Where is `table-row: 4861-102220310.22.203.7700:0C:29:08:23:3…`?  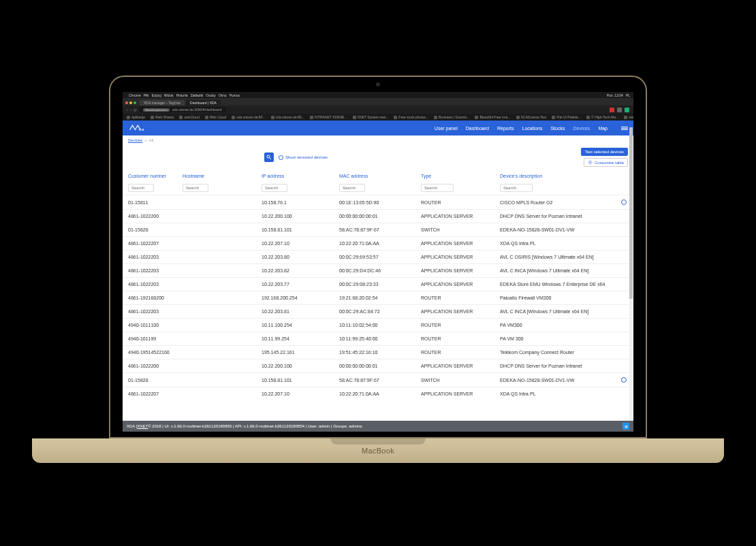 table-row: 4861-102220310.22.203.7700:0C:29:08:23:3… is located at coordinates (378, 284).